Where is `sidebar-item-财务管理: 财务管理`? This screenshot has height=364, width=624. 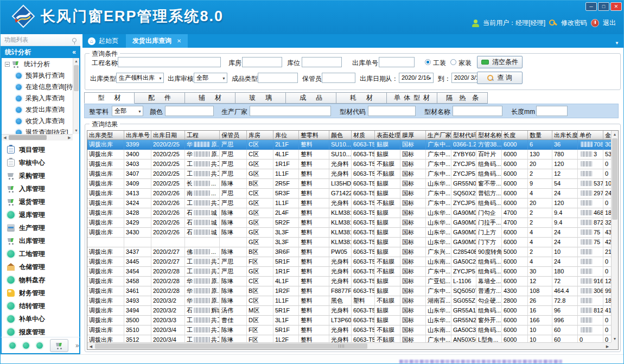 sidebar-item-财务管理: 财务管理 is located at coordinates (40, 293).